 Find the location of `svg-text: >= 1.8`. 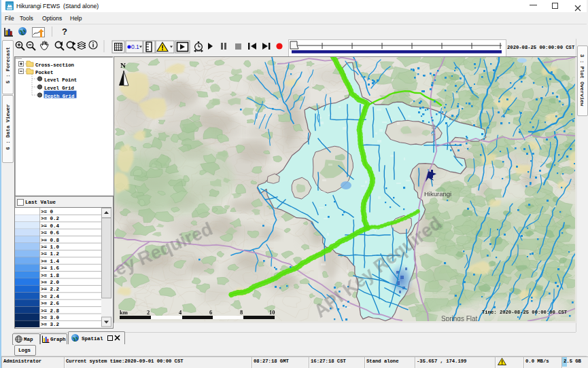

svg-text: >= 1.8 is located at coordinates (50, 276).